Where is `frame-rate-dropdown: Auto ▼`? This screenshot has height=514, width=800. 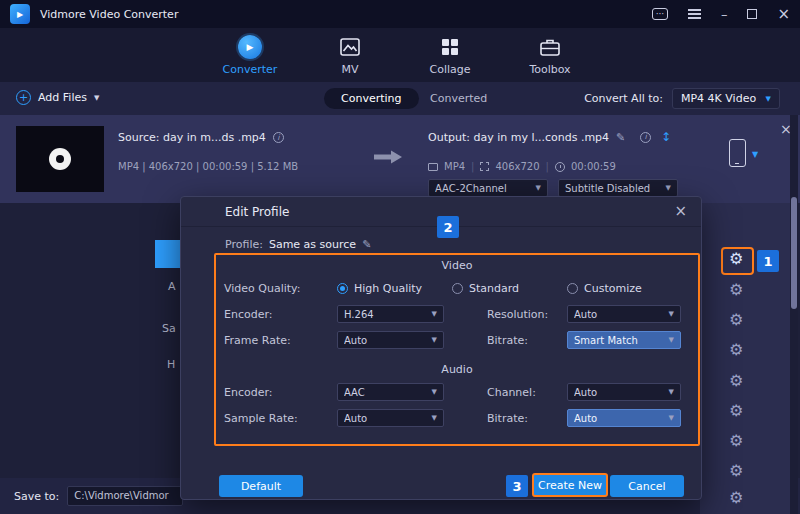 frame-rate-dropdown: Auto ▼ is located at coordinates (390, 340).